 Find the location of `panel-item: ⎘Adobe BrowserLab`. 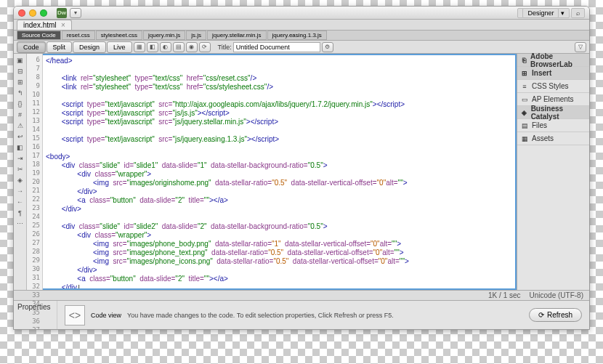

panel-item: ⎘Adobe BrowserLab is located at coordinates (554, 60).